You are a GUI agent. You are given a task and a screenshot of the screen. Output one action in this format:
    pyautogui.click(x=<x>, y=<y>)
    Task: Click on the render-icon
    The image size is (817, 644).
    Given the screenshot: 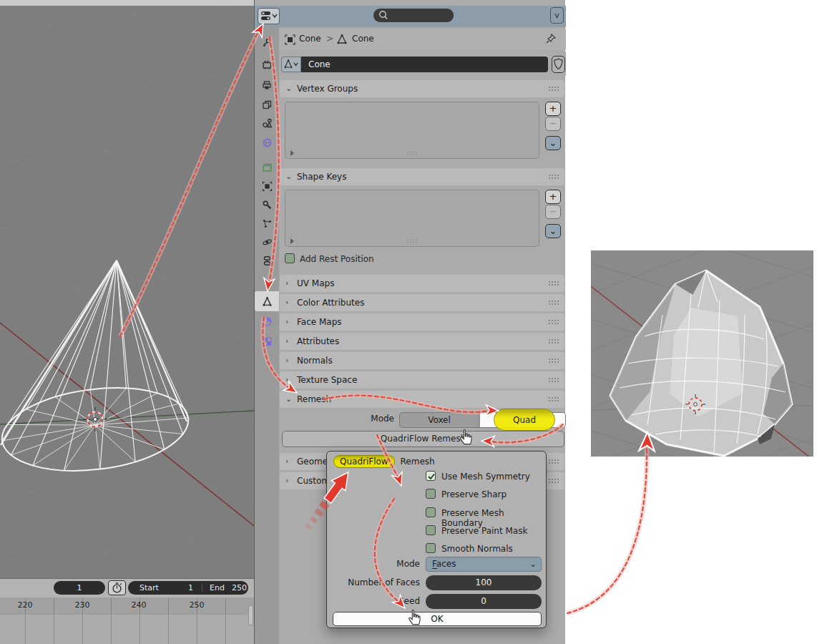 What is the action you would take?
    pyautogui.click(x=268, y=64)
    